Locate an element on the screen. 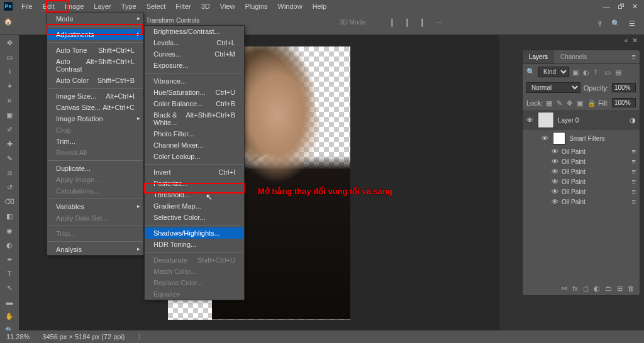 The width and height of the screenshot is (644, 343). collapse-icon: « is located at coordinates (626, 40).